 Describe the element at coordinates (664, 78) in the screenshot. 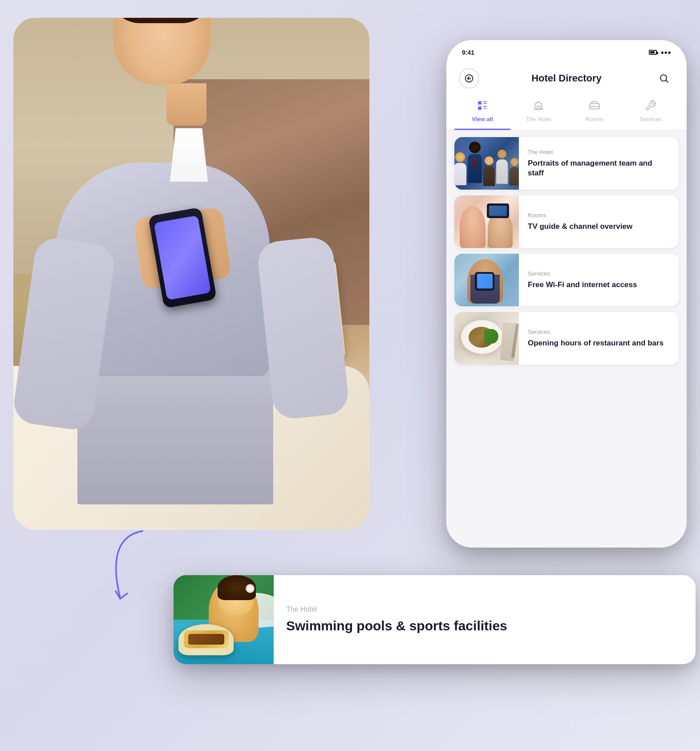

I see `search-button` at that location.